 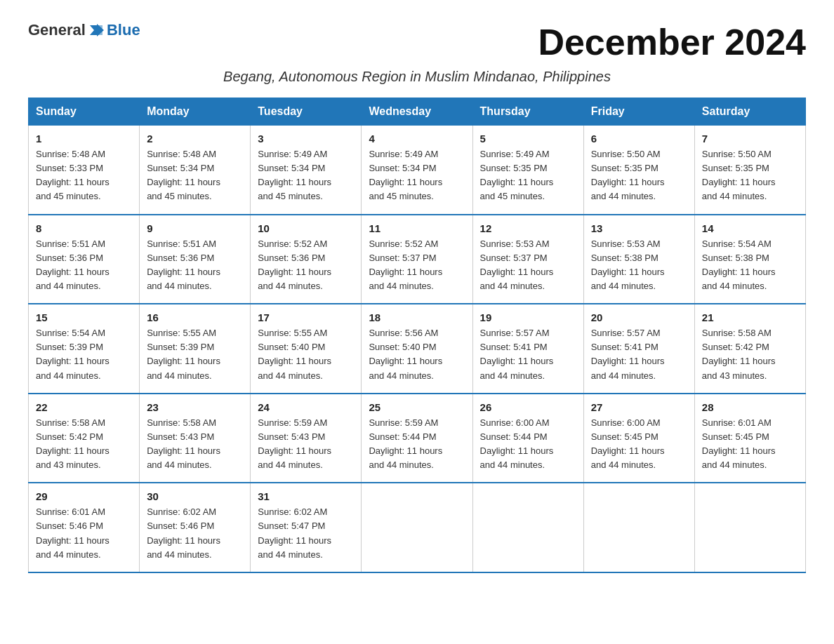 I want to click on day-number: 5, so click(x=528, y=139).